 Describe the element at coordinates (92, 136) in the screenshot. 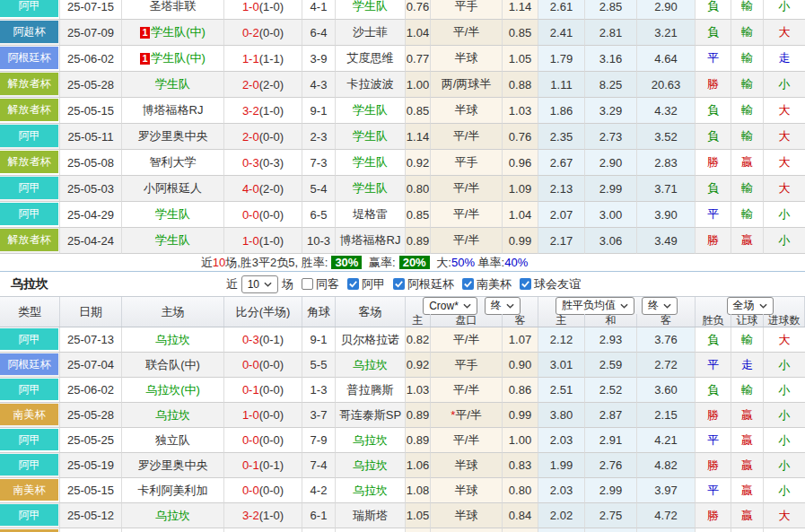

I see `match-date: 25-05-11` at that location.